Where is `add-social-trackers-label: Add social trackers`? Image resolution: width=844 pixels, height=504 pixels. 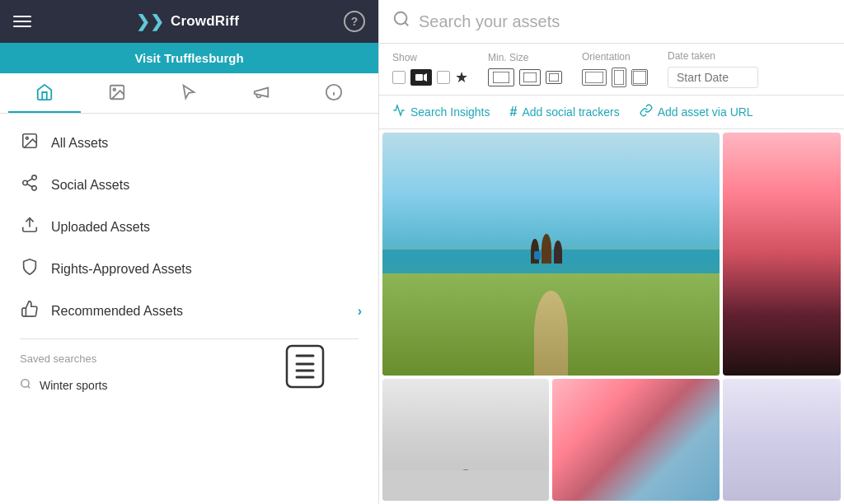
add-social-trackers-label: Add social trackers is located at coordinates (570, 112).